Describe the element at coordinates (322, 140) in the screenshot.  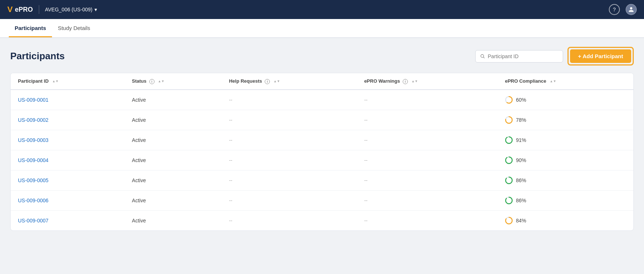
I see `table-row: US-009-0003 Active -- -- 91%` at that location.